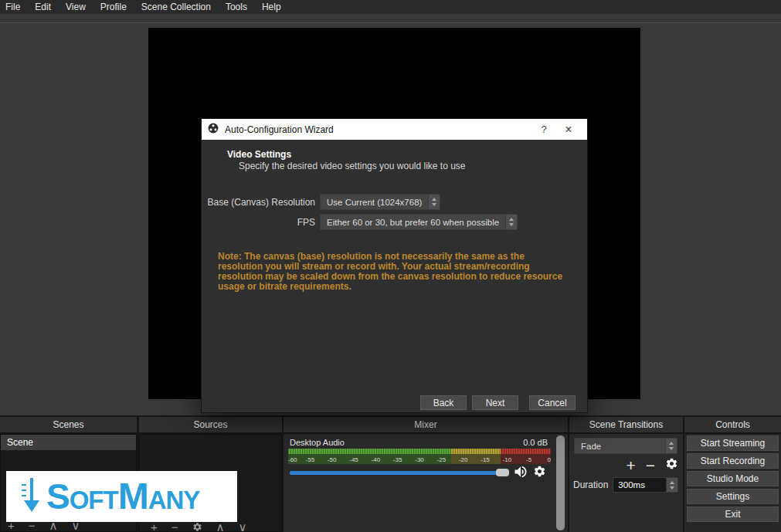  What do you see at coordinates (394, 130) in the screenshot?
I see `dialog-titlebar: Auto-Configuration Wizard ? ×` at bounding box center [394, 130].